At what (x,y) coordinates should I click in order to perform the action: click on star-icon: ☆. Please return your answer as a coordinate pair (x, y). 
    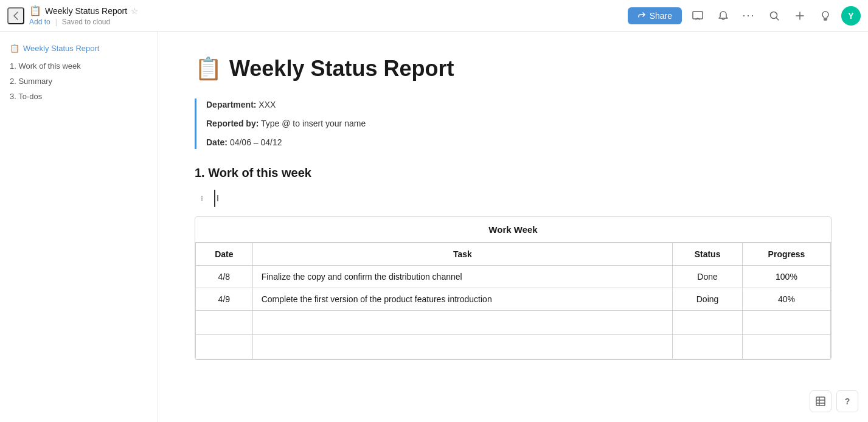
    Looking at the image, I should click on (135, 11).